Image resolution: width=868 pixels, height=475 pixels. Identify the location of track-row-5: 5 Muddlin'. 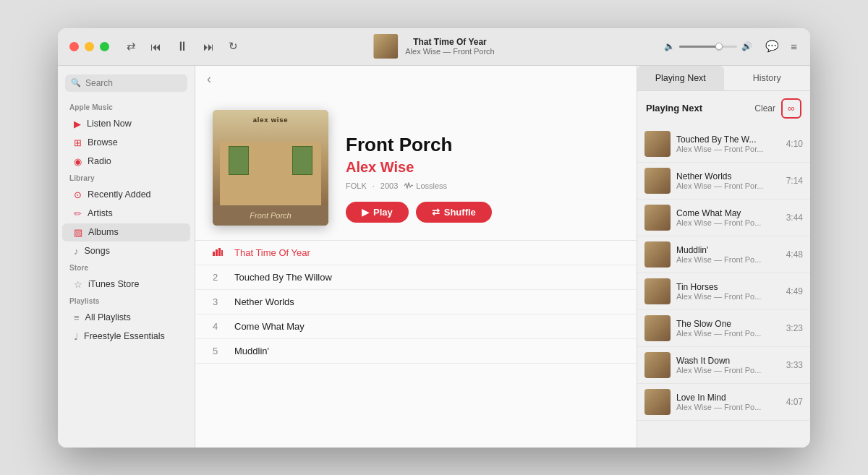
(416, 351).